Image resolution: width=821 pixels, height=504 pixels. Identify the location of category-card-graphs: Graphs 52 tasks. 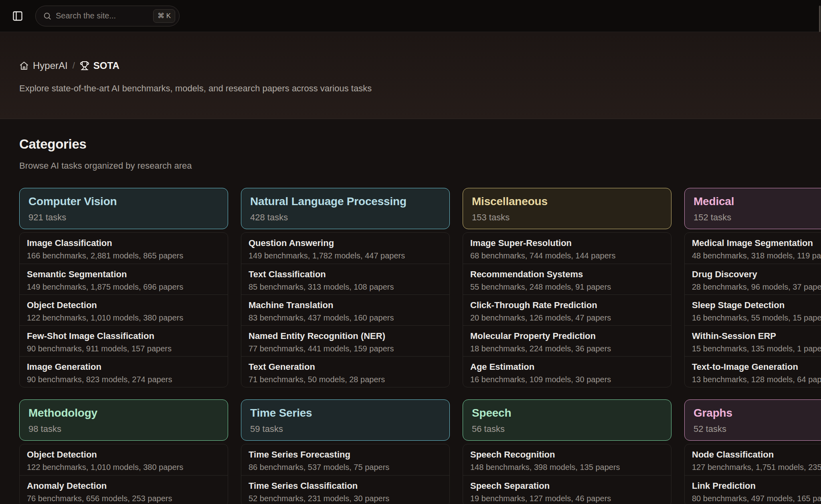
(753, 420).